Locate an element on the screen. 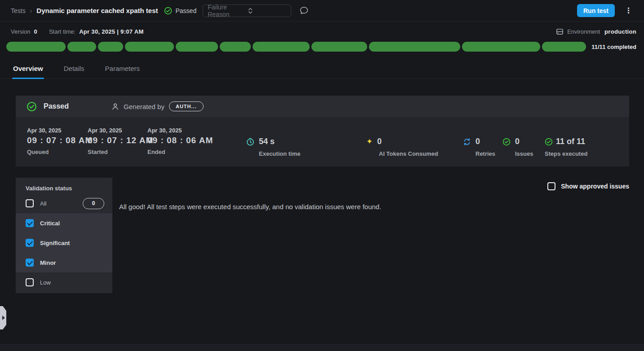  breadcrumb-tests-link: Tests is located at coordinates (18, 11).